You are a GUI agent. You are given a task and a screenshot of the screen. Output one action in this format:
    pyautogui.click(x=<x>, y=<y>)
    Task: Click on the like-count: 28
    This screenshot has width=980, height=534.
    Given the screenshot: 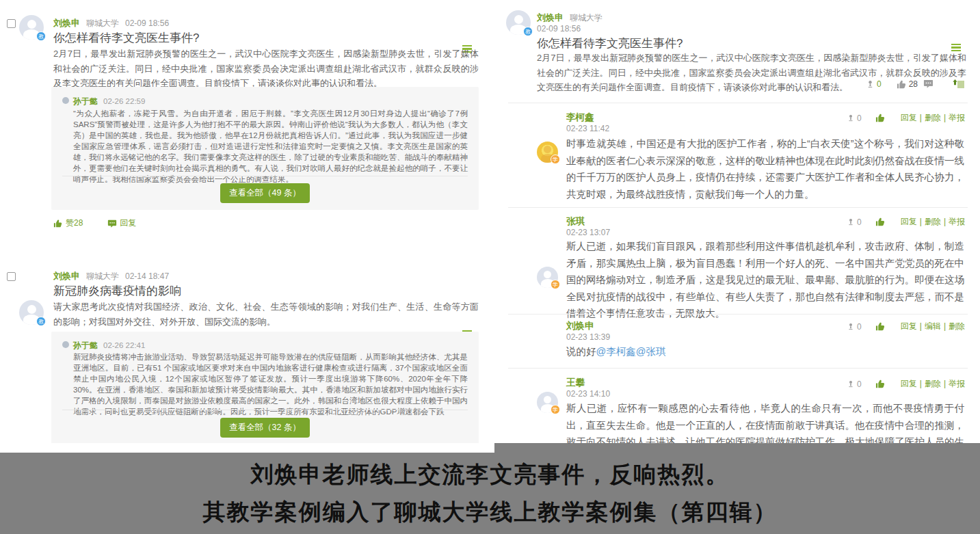 What is the action you would take?
    pyautogui.click(x=914, y=84)
    